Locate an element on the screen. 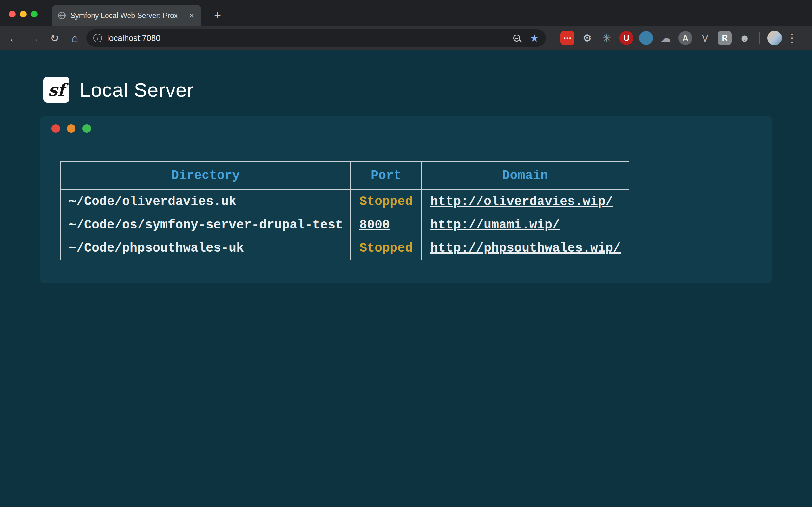 This screenshot has height=507, width=812. domain-link: http://phpsouthwales.wip/ is located at coordinates (525, 248).